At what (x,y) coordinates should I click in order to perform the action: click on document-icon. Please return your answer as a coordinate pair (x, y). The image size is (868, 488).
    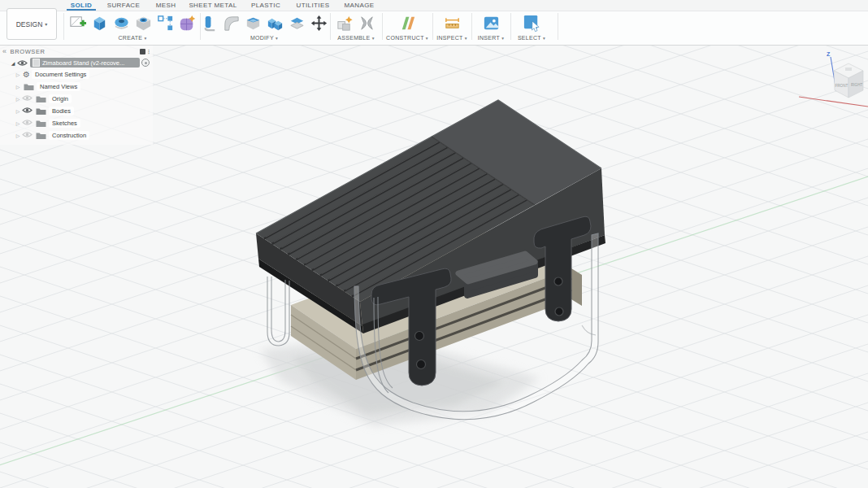
    Looking at the image, I should click on (36, 63).